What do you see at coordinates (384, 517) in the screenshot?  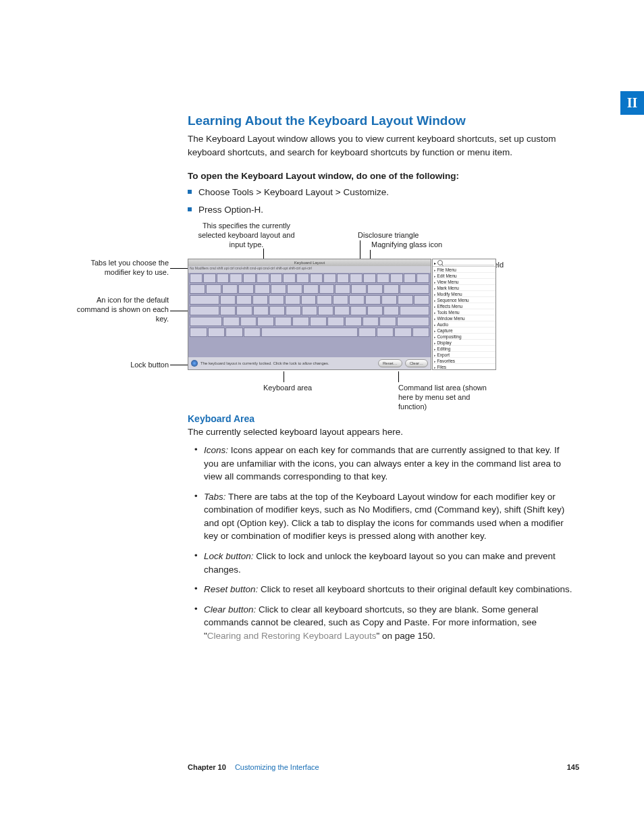 I see `definition-text: There are tabs at the top of the Keyboar…` at bounding box center [384, 517].